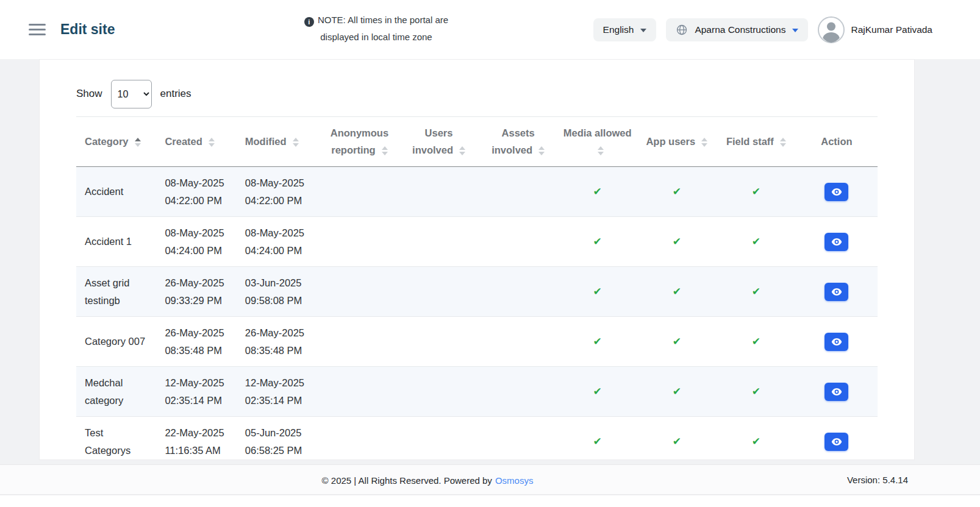 Image resolution: width=980 pixels, height=507 pixels. I want to click on column-label: Modified, so click(266, 141).